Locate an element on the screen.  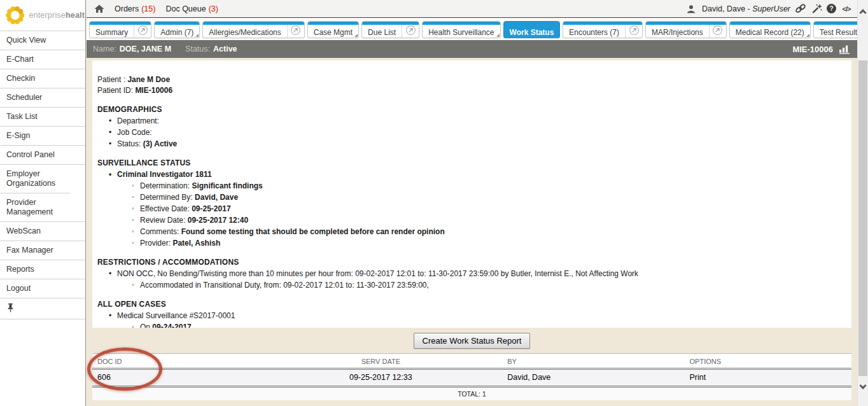
tab-test-results: Test Results is located at coordinates (835, 29).